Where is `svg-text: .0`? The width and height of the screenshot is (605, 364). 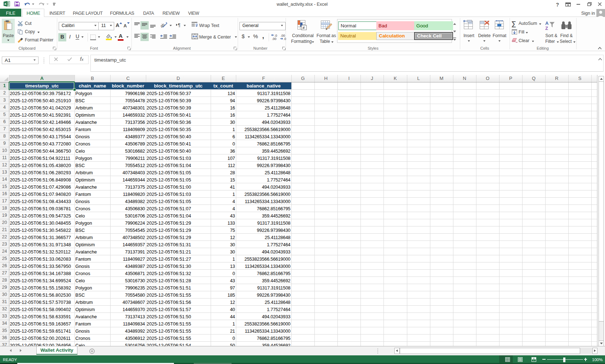
svg-text: .0 is located at coordinates (285, 39).